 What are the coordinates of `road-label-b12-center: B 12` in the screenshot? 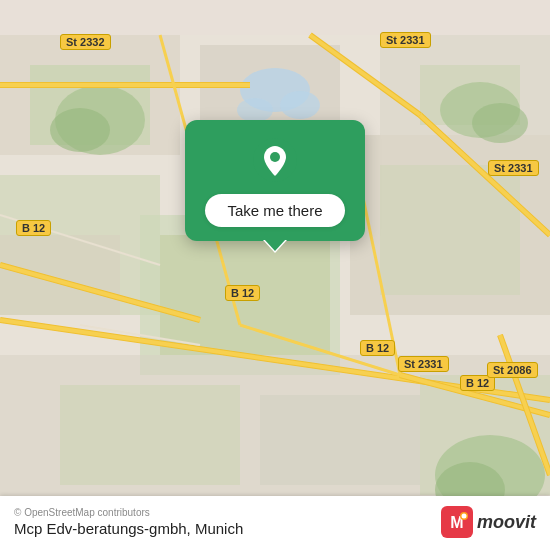 It's located at (242, 293).